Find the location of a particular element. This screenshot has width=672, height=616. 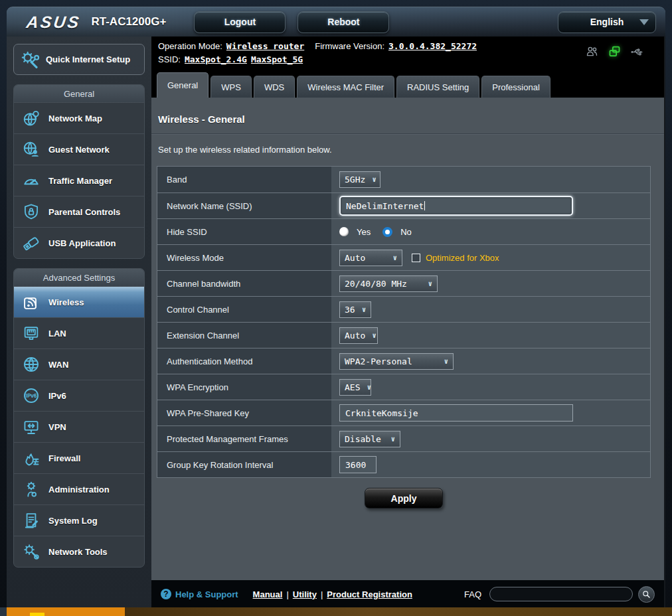

band-select: 5GHz∨ is located at coordinates (360, 179).